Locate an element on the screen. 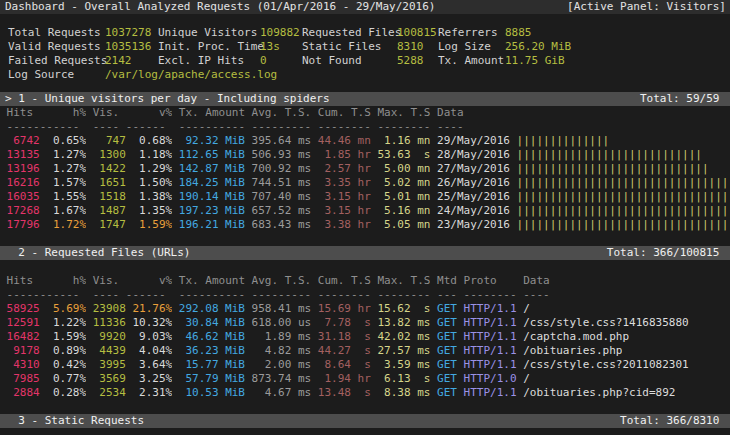  summary-label: Failed Requests is located at coordinates (58, 61).